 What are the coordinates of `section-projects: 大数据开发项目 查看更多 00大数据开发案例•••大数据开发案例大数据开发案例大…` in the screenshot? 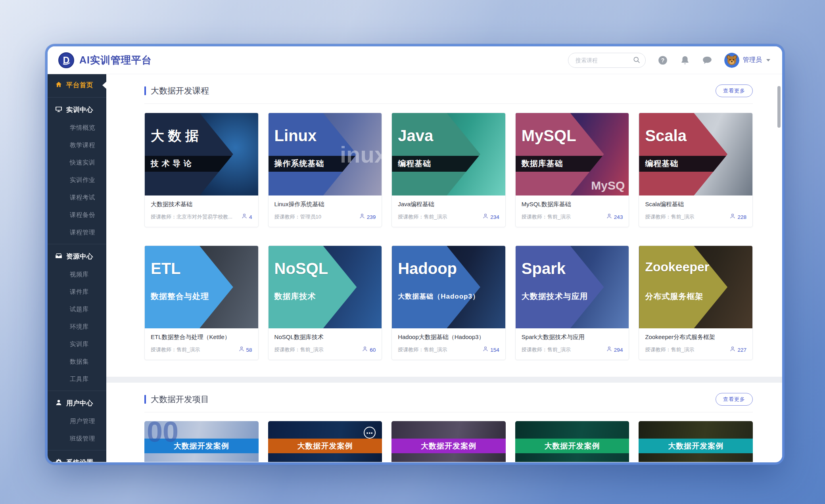 It's located at (444, 422).